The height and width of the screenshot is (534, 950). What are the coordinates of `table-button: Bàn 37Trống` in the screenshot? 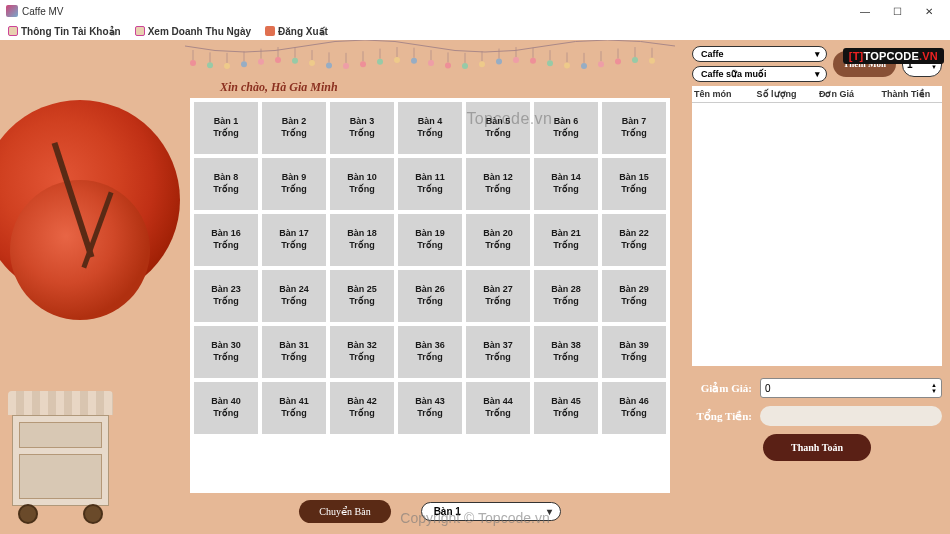 It's located at (498, 352).